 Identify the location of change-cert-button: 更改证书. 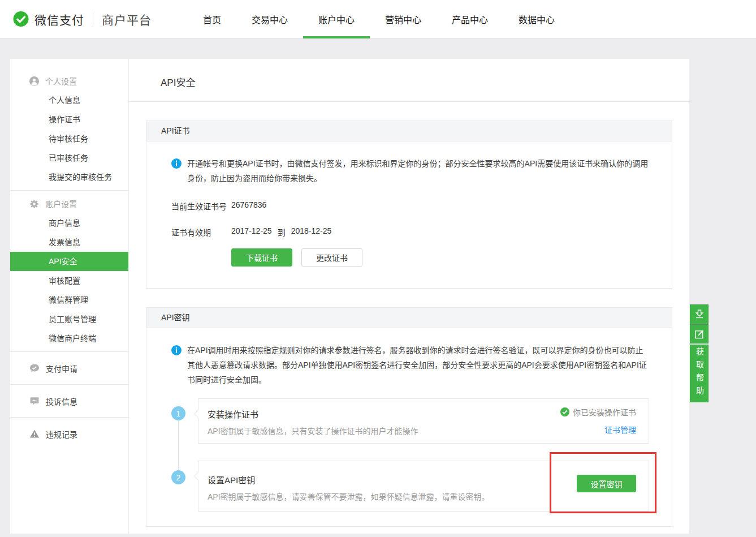
(332, 257).